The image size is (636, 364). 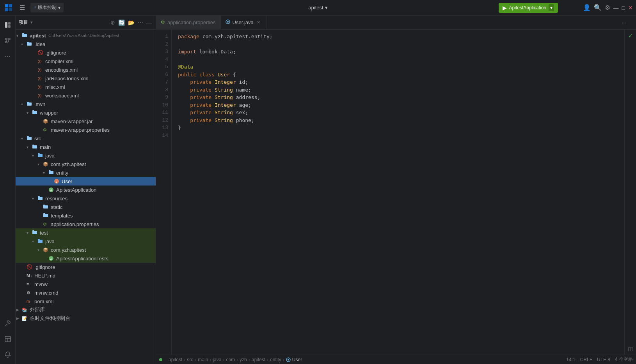 I want to click on breadcrumb-com: com, so click(x=230, y=360).